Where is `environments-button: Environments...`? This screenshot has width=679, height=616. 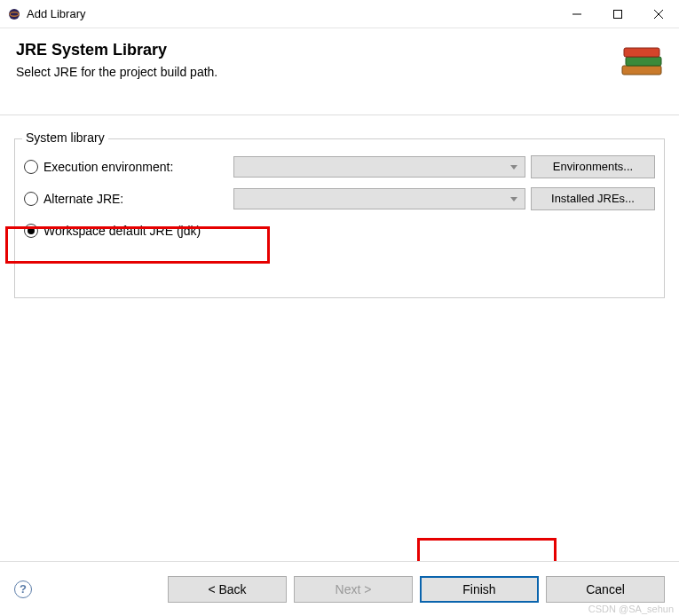 environments-button: Environments... is located at coordinates (593, 167).